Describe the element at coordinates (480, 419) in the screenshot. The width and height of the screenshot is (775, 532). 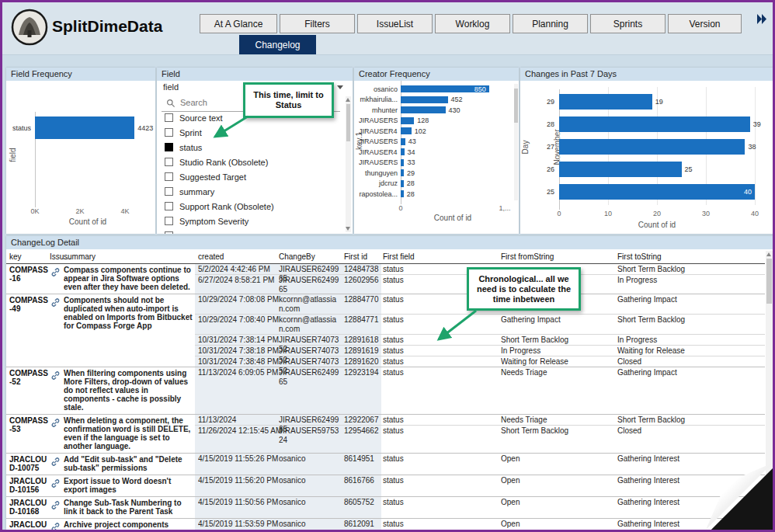
I see `change-row: 11/13/2024JIRAUSER624996512922067statusN…` at that location.